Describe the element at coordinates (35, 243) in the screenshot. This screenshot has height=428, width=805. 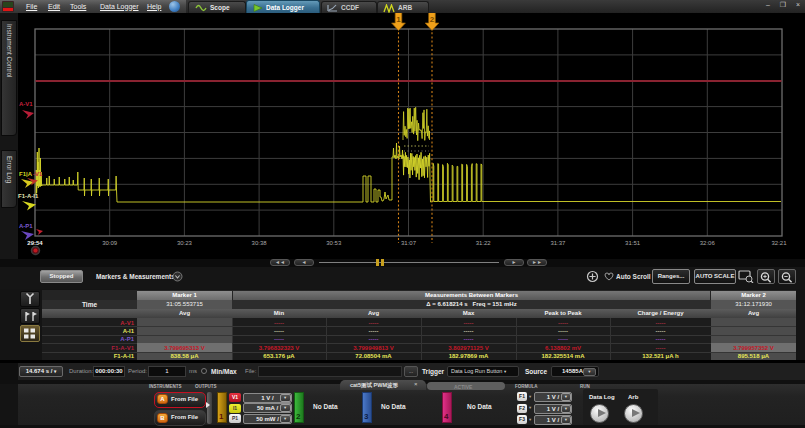
I see `svg-text: 29:54` at that location.